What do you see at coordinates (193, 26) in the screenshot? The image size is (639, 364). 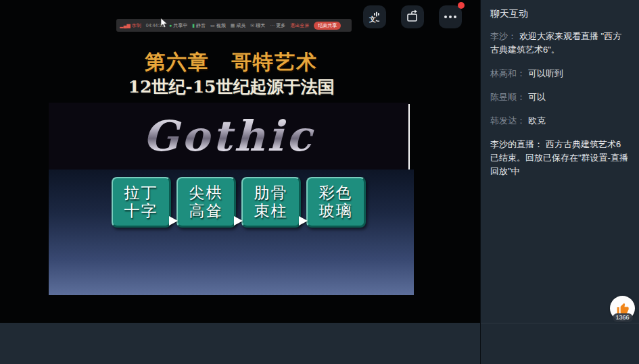 I see `mic-icon: ▮` at bounding box center [193, 26].